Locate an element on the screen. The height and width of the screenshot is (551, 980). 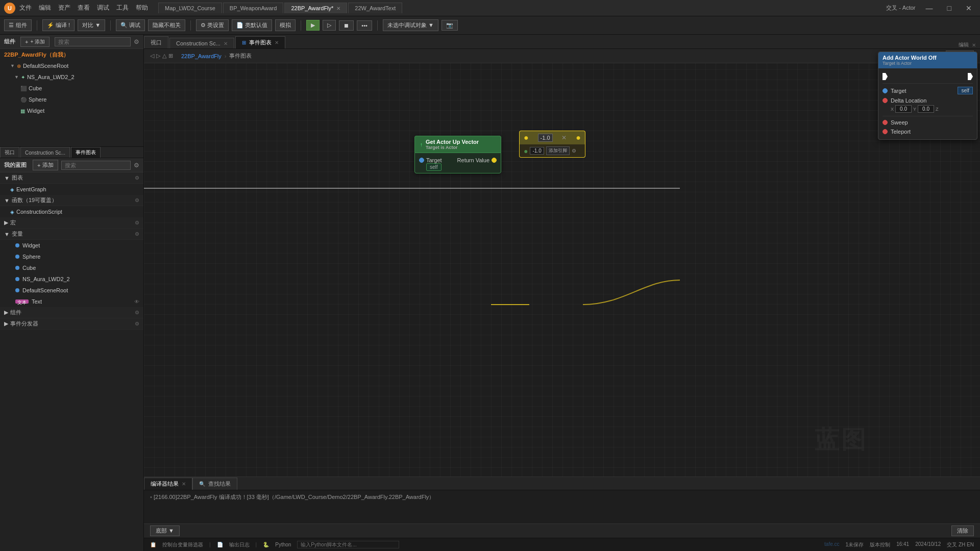
macros-section: ▶ 宏 ⚙ is located at coordinates (71, 223).